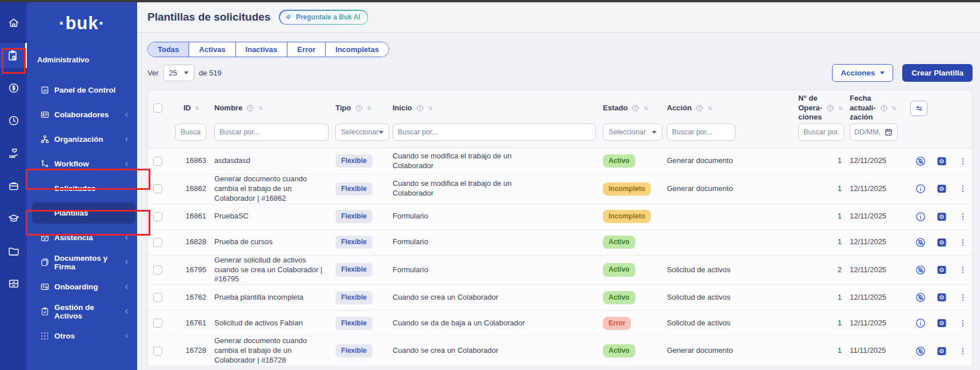  Describe the element at coordinates (14, 218) in the screenshot. I see `rail-item-education` at that location.